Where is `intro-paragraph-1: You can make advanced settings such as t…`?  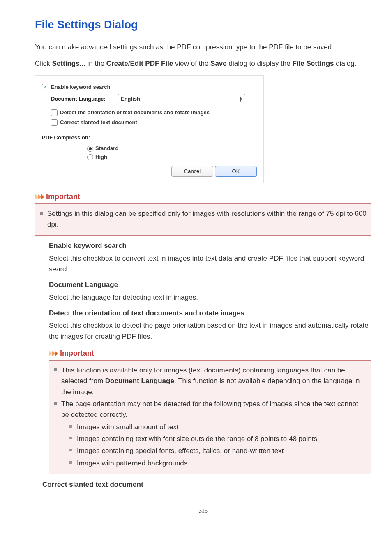
intro-paragraph-1: You can make advanced settings such as t… is located at coordinates (203, 47).